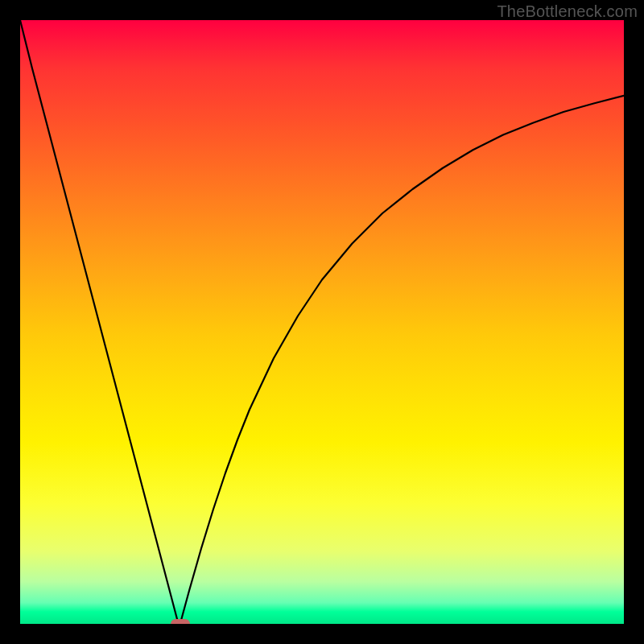  I want to click on optimal-marker, so click(180, 621).